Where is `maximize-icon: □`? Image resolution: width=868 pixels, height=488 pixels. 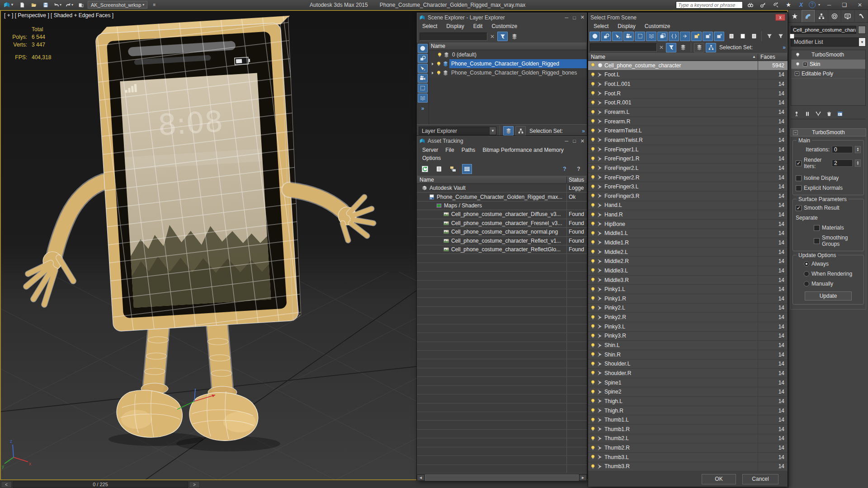
maximize-icon: □ is located at coordinates (574, 18).